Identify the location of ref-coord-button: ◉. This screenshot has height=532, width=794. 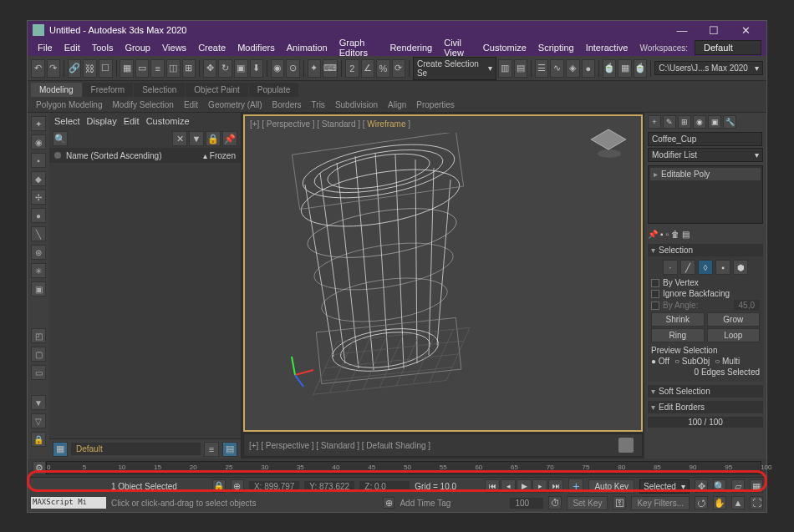
(277, 68).